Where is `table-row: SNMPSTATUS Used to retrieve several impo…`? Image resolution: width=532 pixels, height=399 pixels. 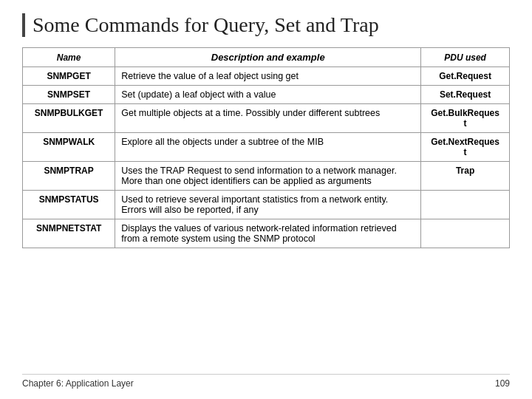 table-row: SNMPSTATUS Used to retrieve several impo… is located at coordinates (266, 205).